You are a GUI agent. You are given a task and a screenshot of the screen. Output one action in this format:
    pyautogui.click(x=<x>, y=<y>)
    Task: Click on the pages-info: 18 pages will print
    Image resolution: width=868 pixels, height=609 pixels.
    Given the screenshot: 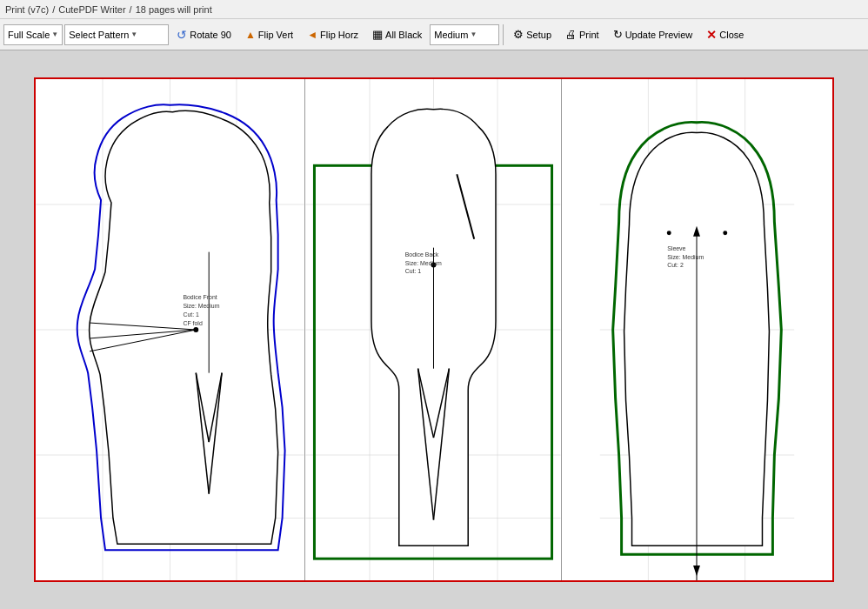 What is the action you would take?
    pyautogui.click(x=174, y=10)
    